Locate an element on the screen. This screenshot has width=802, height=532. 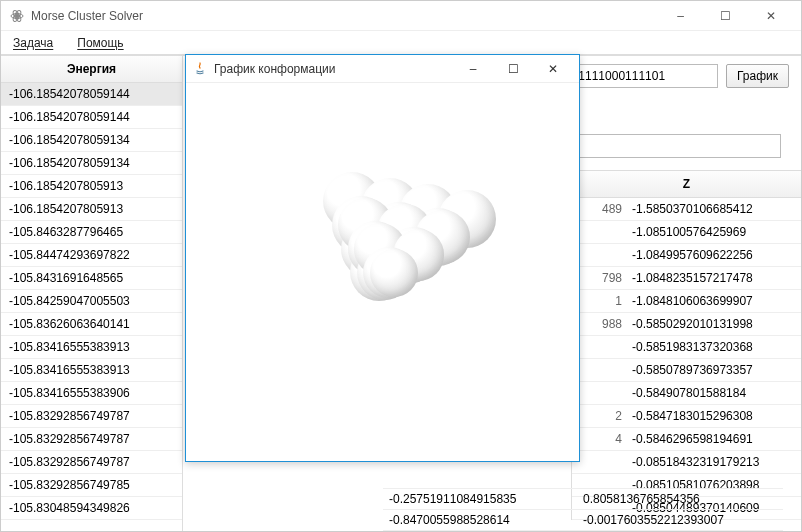
z-row: -0.584907801588184 is located at coordinates (686, 394).